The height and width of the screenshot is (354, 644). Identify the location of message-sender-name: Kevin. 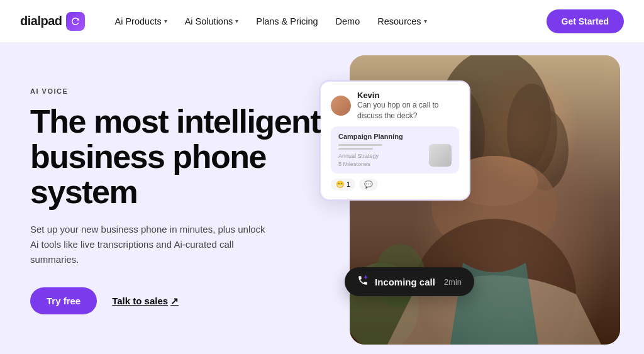
(408, 96).